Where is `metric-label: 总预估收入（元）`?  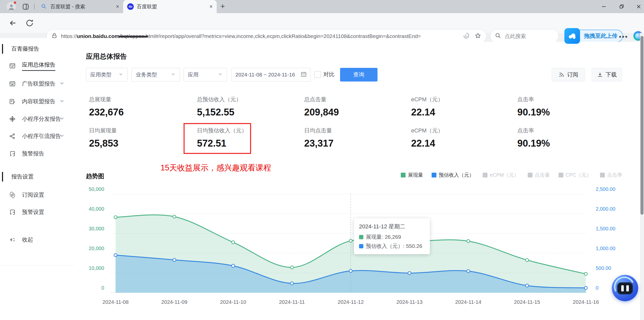 metric-label: 总预估收入（元） is located at coordinates (219, 99).